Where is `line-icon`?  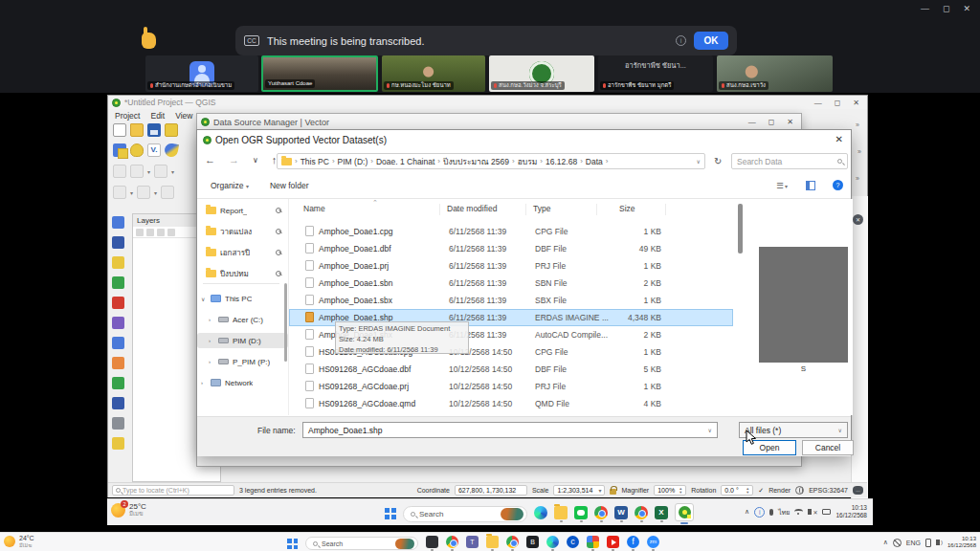 line-icon is located at coordinates (581, 513).